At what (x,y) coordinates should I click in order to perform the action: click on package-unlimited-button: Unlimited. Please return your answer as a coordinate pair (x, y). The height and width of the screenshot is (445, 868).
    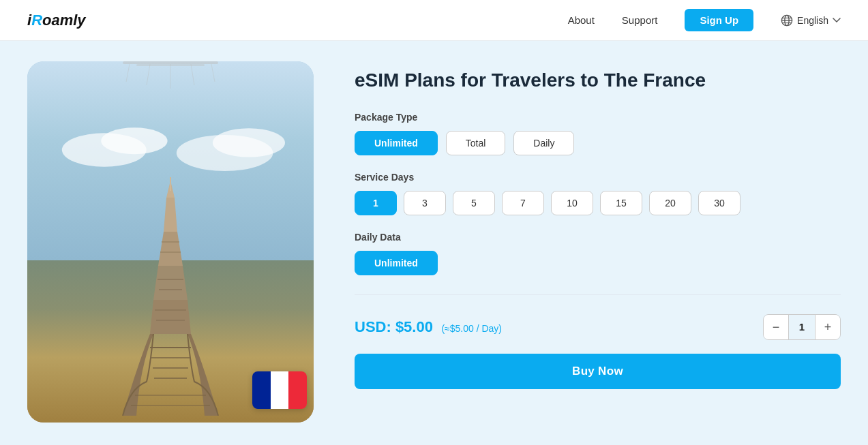
    Looking at the image, I should click on (396, 143).